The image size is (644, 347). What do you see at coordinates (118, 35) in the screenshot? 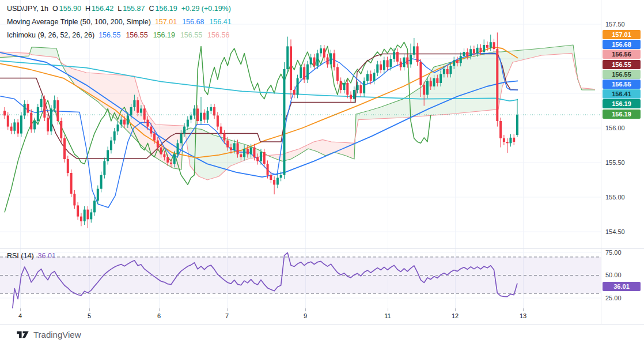
I see `ichimoku-legend-row: Ichimoku (9, 26, 52, 26, 26) 156.55156.5…` at bounding box center [118, 35].